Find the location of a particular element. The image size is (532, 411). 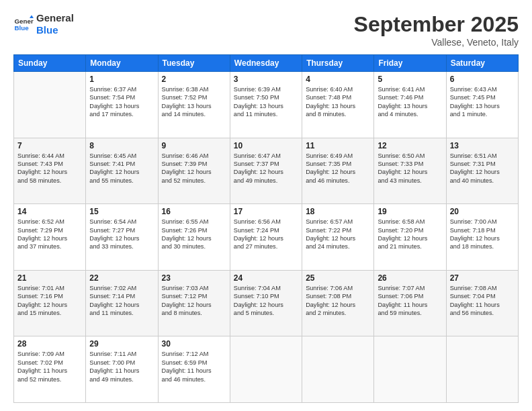

calendar-cell: 30Sunrise: 7:12 AMSunset: 6:59 PMDayligh… is located at coordinates (193, 369).